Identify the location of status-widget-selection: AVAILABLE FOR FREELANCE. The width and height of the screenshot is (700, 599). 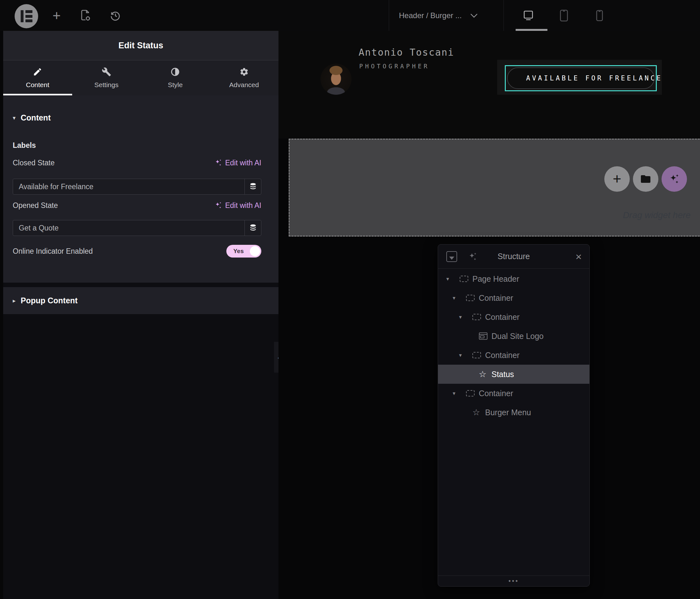
(581, 78).